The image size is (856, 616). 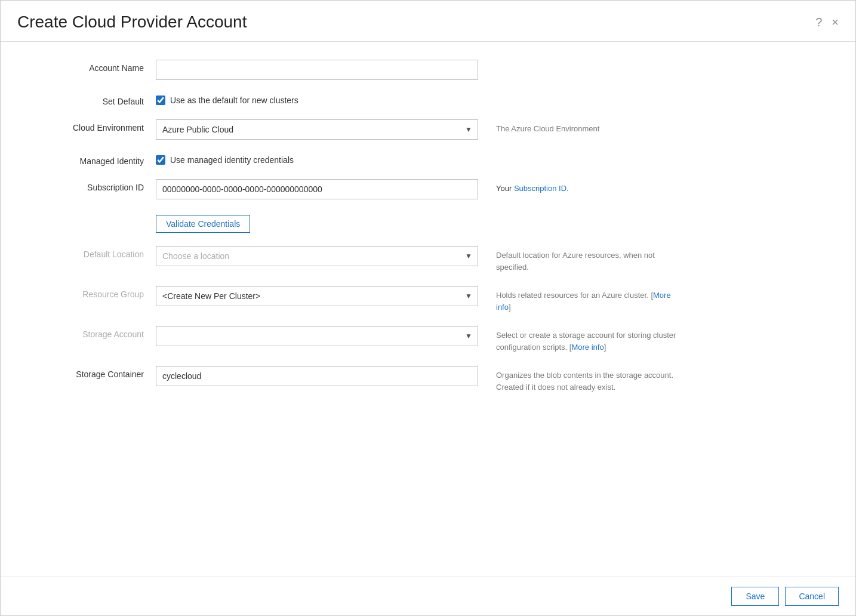 I want to click on subscription-id-label: Subscription ID, so click(x=96, y=186).